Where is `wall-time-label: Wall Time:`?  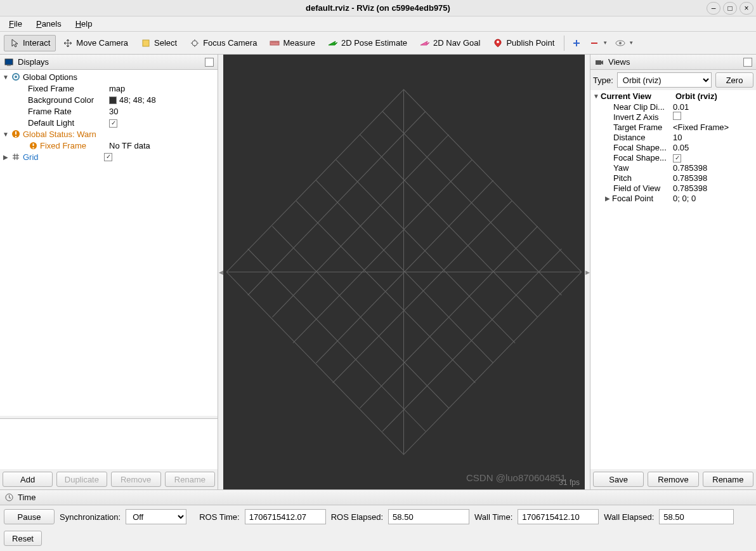
wall-time-label: Wall Time: is located at coordinates (493, 517).